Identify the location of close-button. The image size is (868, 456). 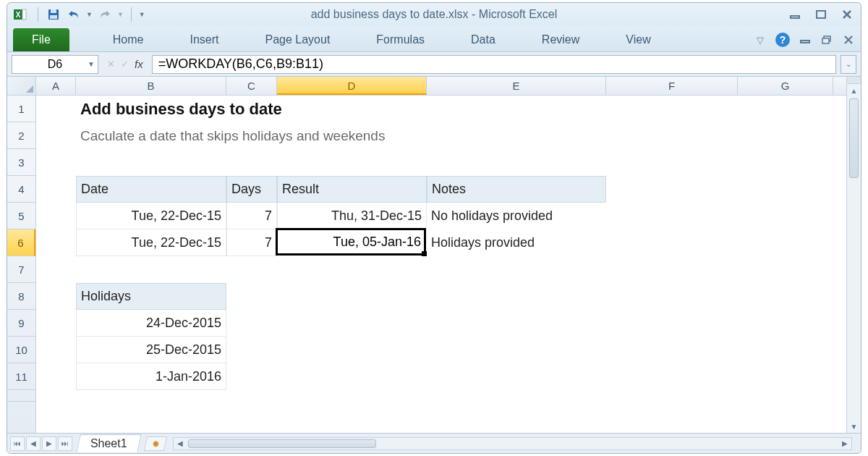
(847, 14).